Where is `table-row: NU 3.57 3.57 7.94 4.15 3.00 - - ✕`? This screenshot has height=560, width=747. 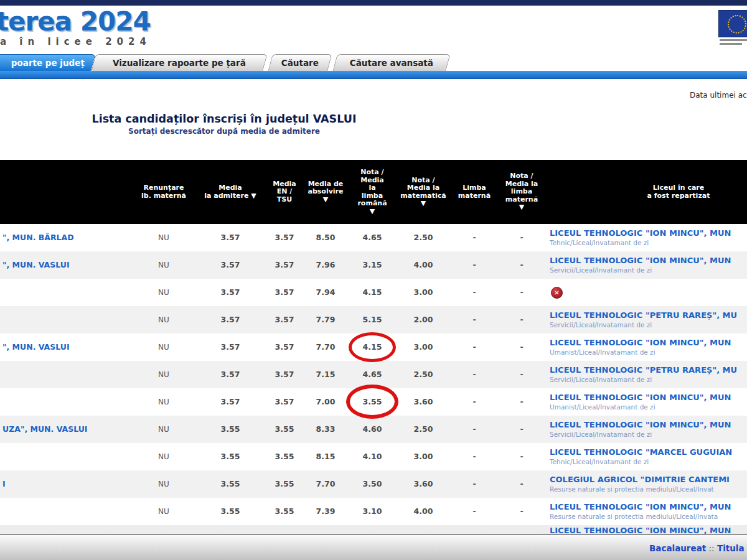 table-row: NU 3.57 3.57 7.94 4.15 3.00 - - ✕ is located at coordinates (374, 292).